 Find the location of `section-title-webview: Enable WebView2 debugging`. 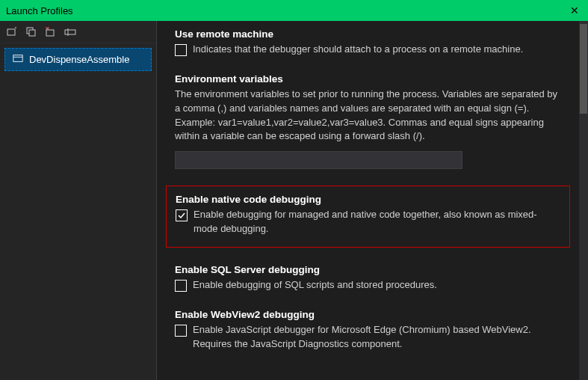

section-title-webview: Enable WebView2 debugging is located at coordinates (368, 314).